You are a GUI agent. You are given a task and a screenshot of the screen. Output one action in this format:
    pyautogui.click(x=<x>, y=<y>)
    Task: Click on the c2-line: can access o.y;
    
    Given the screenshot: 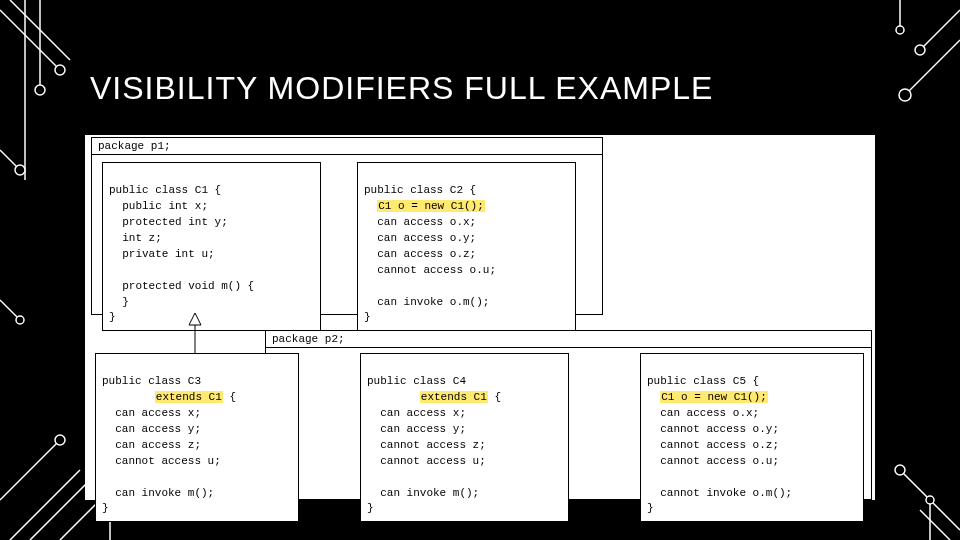 What is the action you would take?
    pyautogui.click(x=420, y=238)
    